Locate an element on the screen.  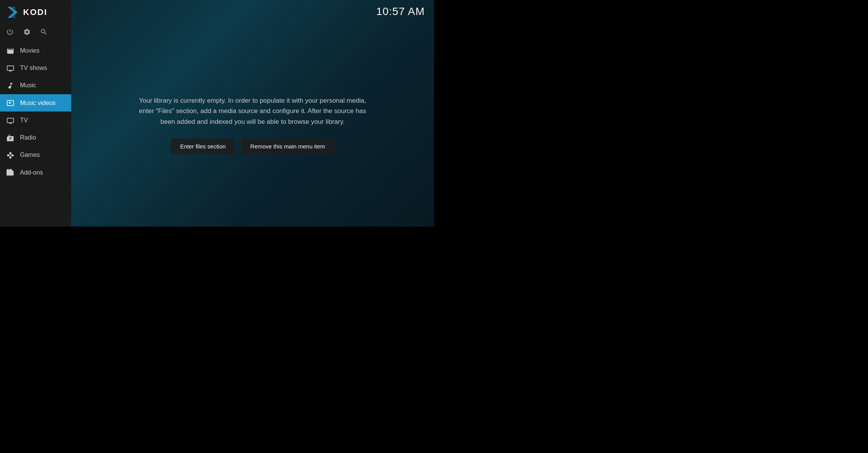
kodi-logo-icon is located at coordinates (13, 12).